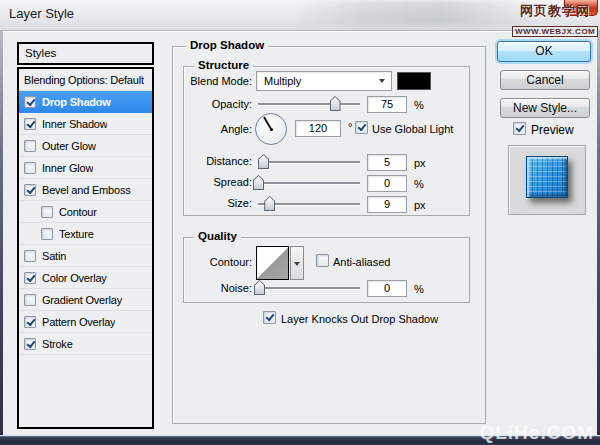 The image size is (600, 445). I want to click on titlebar-glass-reflection, so click(415, 13).